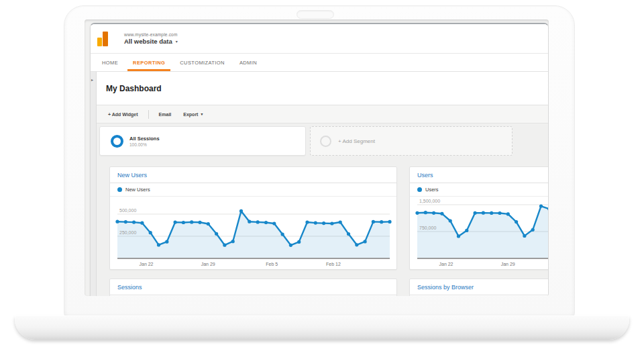 This screenshot has width=644, height=349. Describe the element at coordinates (319, 39) in the screenshot. I see `account-header: www.mysite-example.com All website data …` at that location.